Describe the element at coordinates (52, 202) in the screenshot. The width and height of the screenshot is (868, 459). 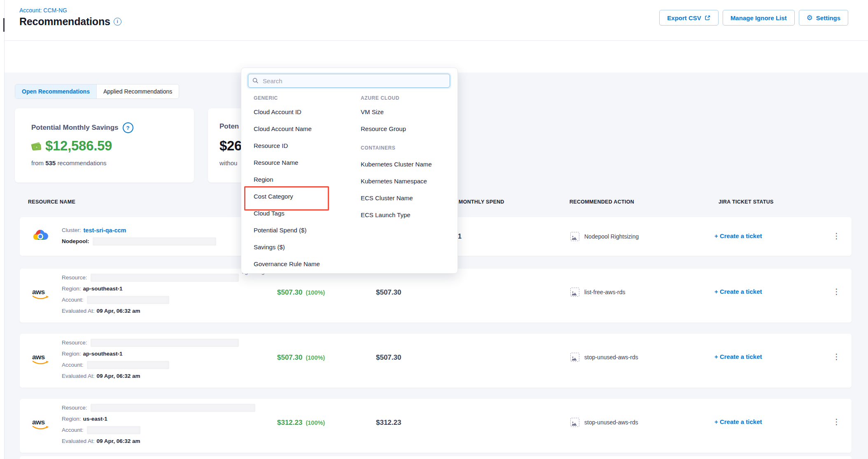
I see `column-header-resource-name: RESOURCE NAME` at that location.